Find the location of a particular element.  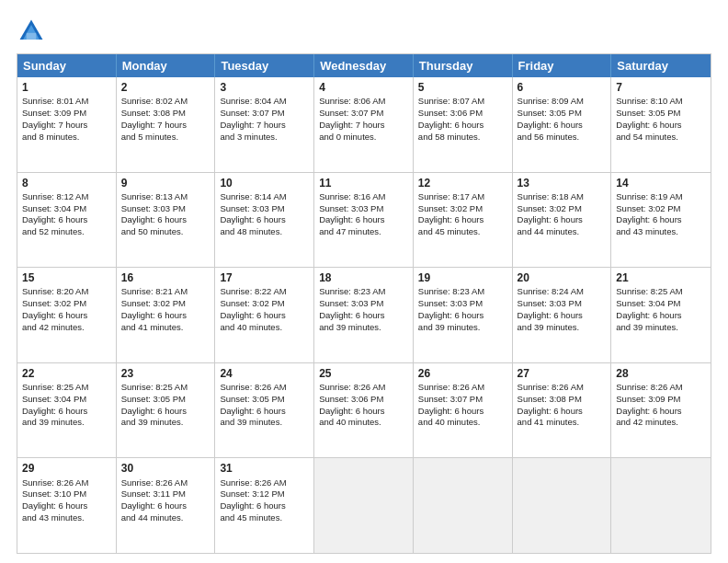

day-cell-19: 19Sunrise: 8:23 AMSunset: 3:03 PMDayligh… is located at coordinates (463, 315).